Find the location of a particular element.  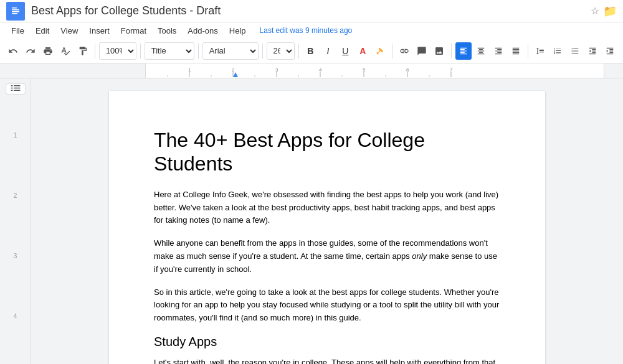

google-docs-icon is located at coordinates (16, 11).